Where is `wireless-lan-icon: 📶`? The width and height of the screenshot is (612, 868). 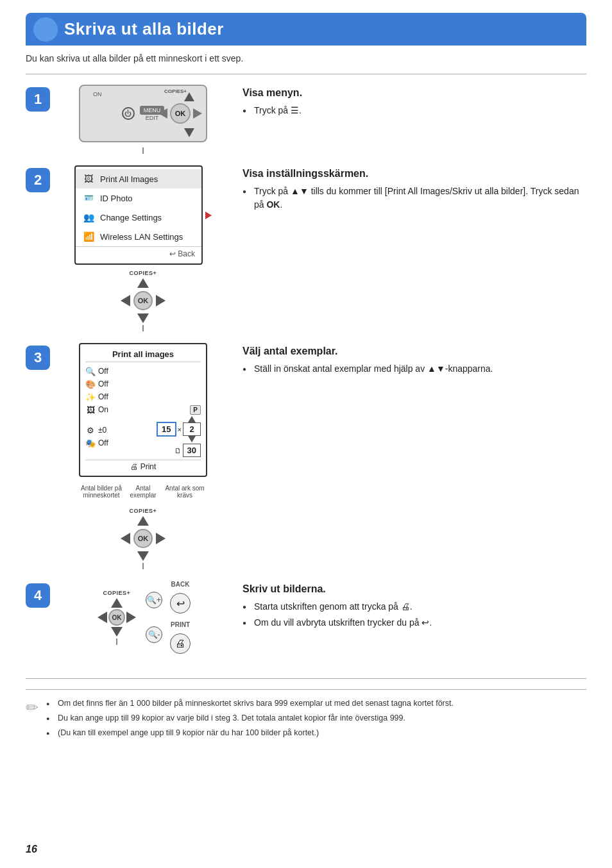
wireless-lan-icon: 📶 is located at coordinates (89, 237).